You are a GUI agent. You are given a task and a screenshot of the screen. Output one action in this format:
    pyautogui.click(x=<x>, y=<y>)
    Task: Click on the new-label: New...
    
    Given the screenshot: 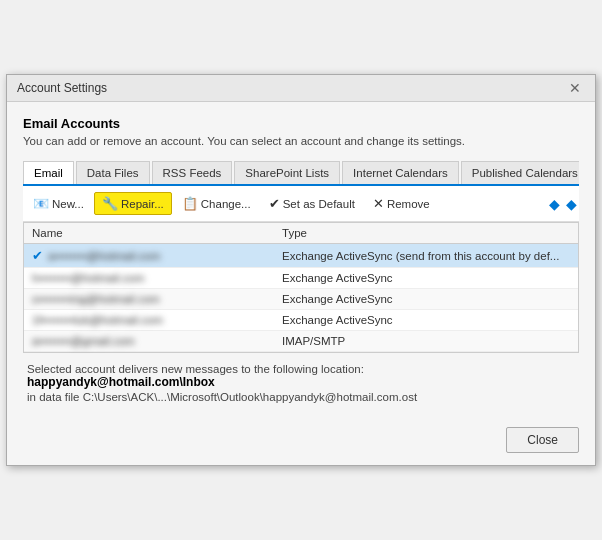 What is the action you would take?
    pyautogui.click(x=68, y=204)
    